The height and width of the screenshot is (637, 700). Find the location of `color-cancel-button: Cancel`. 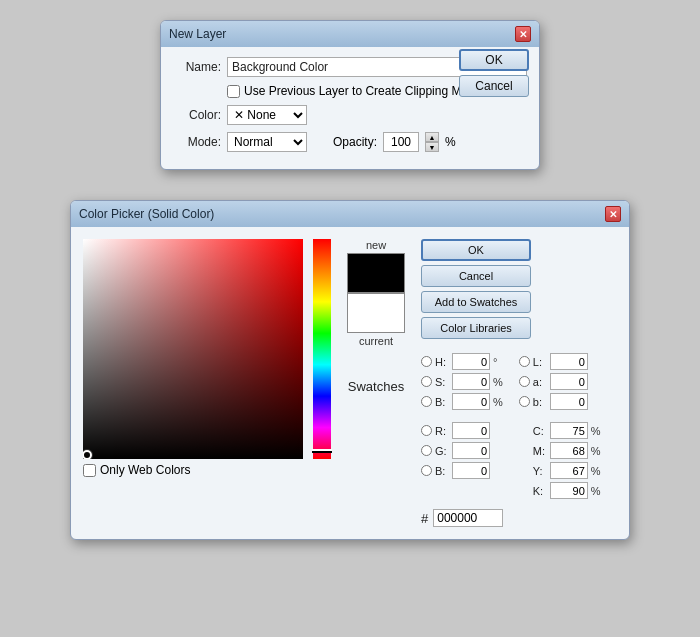

color-cancel-button: Cancel is located at coordinates (476, 276).